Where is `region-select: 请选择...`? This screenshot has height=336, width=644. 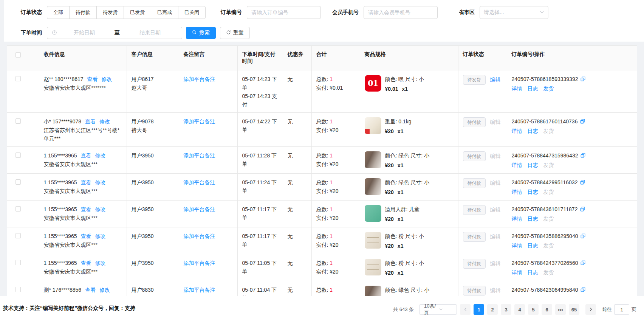
region-select: 请选择... is located at coordinates (514, 12).